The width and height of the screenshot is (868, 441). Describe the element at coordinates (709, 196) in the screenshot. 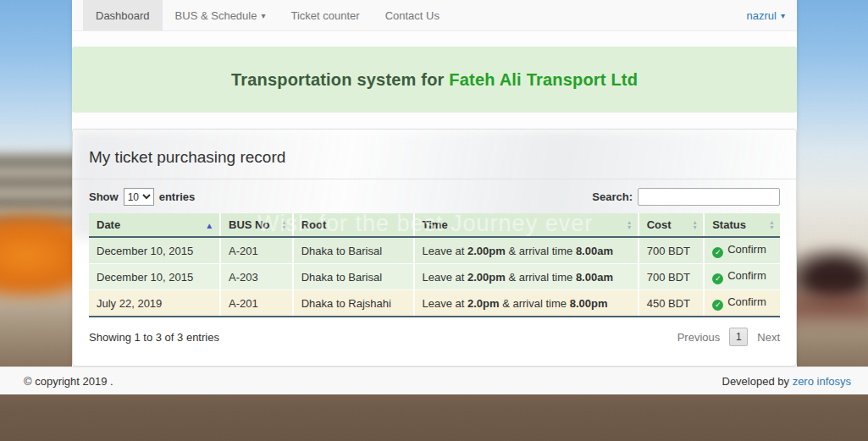

I see `search-input` at that location.